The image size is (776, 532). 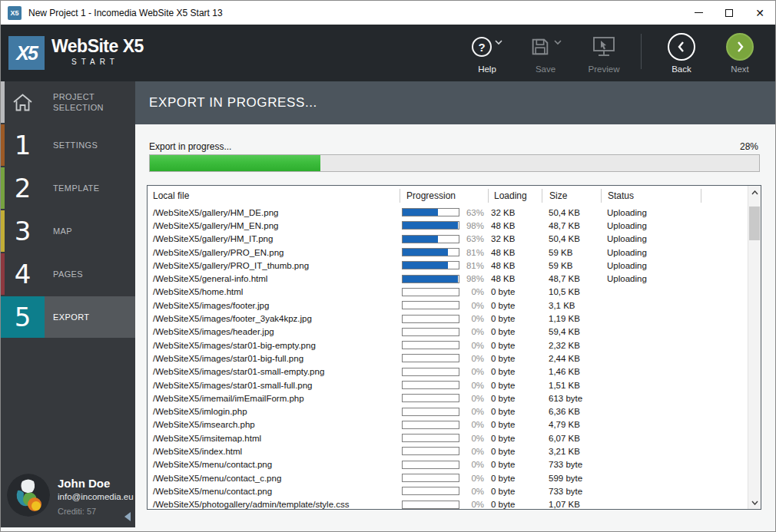 I want to click on sidebar-item-template: 2 TEMPLATE, so click(x=68, y=188).